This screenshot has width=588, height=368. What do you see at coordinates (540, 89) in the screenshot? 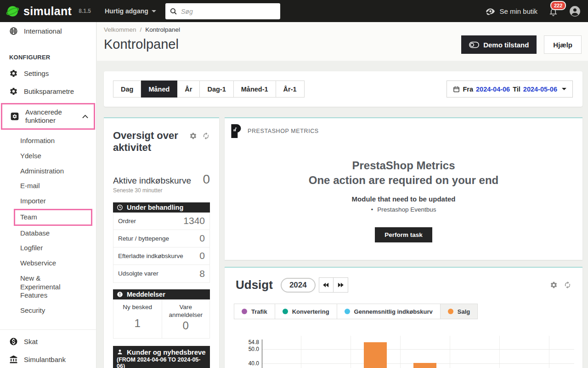
I see `date-to-value: 2024-05-06` at bounding box center [540, 89].